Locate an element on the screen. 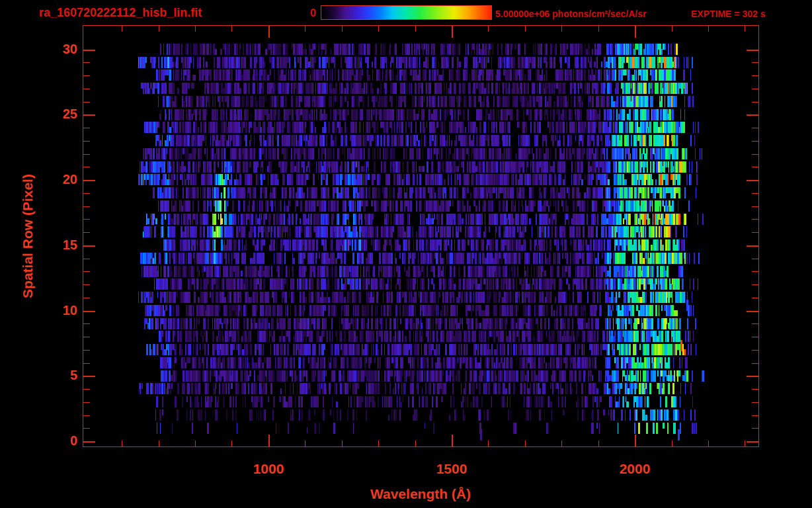  x-axis-title: Wavelength (Å) is located at coordinates (421, 494).